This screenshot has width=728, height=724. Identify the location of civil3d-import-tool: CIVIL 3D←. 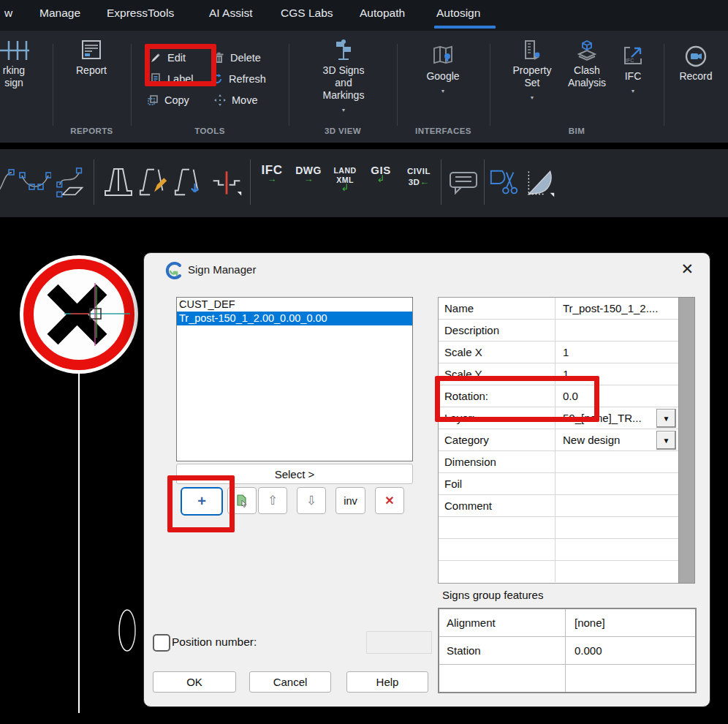
(419, 176).